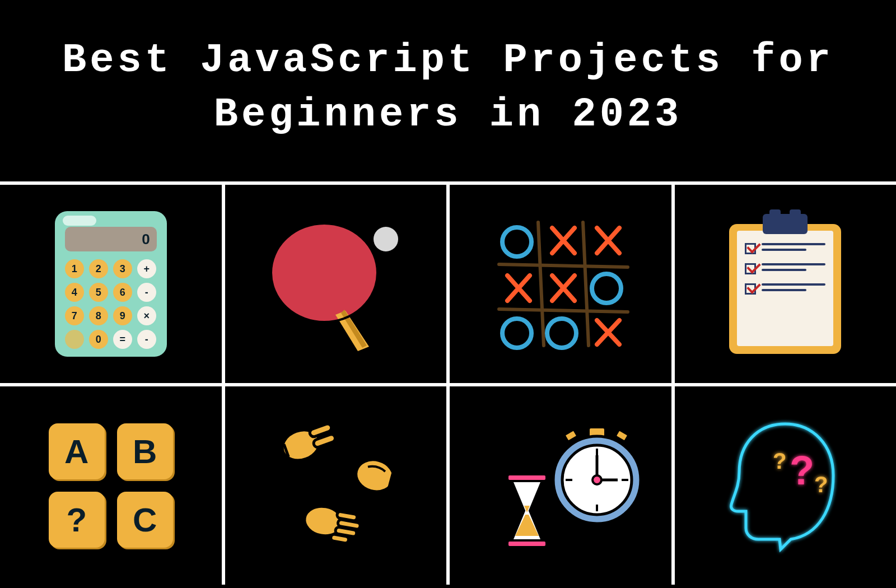 This screenshot has height=588, width=896. Describe the element at coordinates (561, 486) in the screenshot. I see `stopwatch-icon` at that location.